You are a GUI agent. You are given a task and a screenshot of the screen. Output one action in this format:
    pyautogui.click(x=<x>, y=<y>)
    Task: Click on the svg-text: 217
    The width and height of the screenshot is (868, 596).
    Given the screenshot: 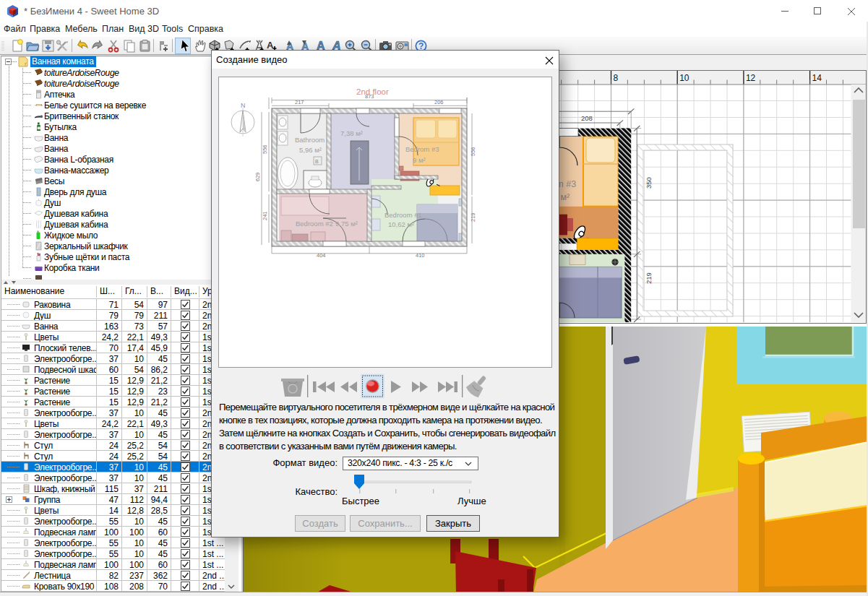 What is the action you would take?
    pyautogui.click(x=299, y=103)
    